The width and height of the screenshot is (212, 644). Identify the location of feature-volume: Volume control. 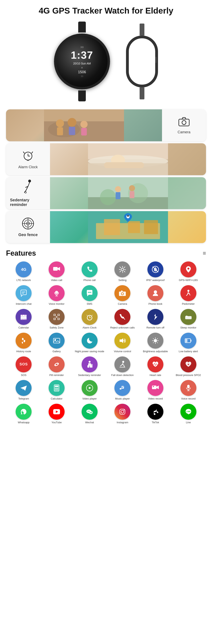
(122, 343).